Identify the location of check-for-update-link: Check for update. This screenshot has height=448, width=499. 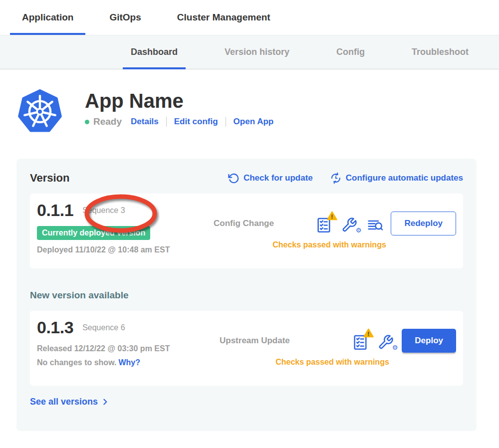
(270, 179).